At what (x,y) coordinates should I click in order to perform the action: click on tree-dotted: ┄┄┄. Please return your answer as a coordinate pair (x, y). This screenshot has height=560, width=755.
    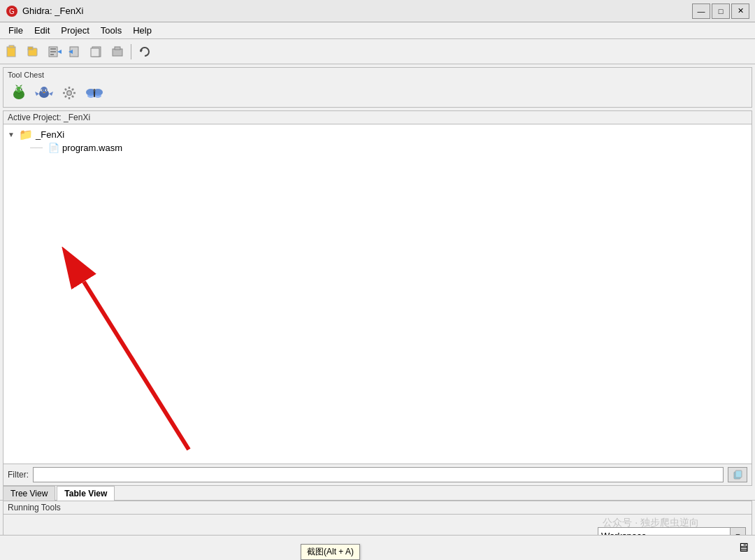
    Looking at the image, I should click on (36, 148).